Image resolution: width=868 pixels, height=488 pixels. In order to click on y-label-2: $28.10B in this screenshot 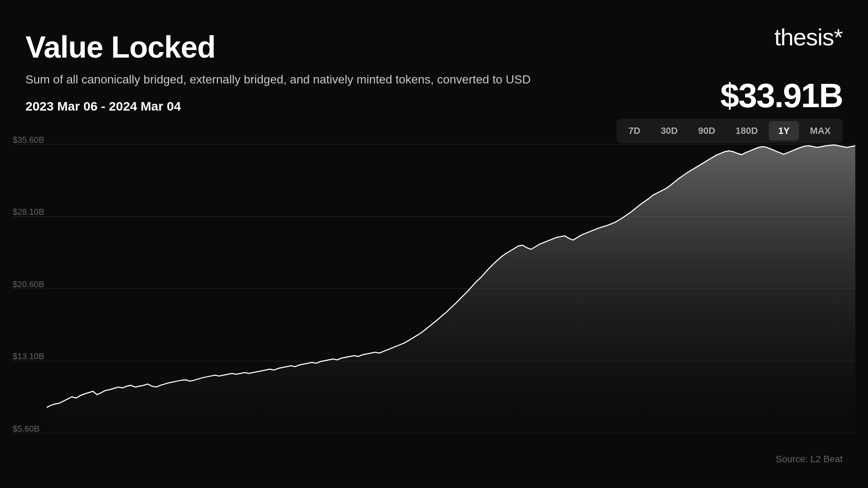, I will do `click(29, 212)`.